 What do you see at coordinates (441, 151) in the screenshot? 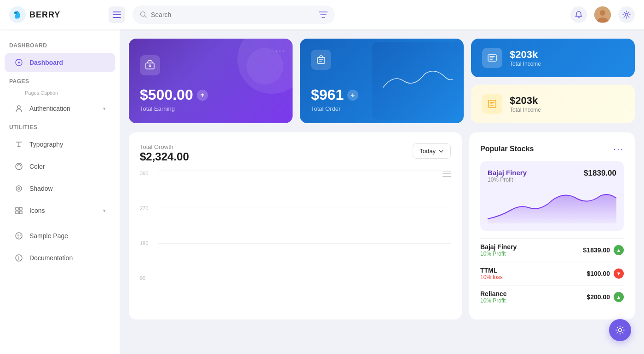
I see `chevron-down-icon` at bounding box center [441, 151].